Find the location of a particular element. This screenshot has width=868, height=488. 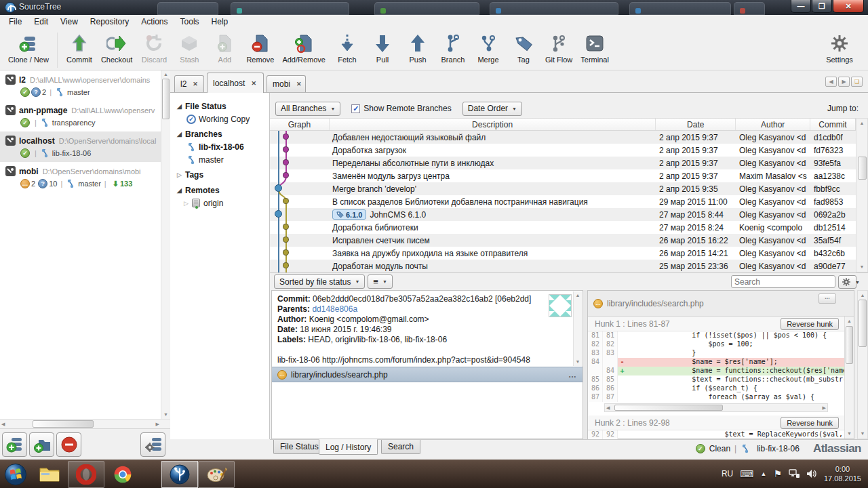

details-scrollbar: ▲ ▼ is located at coordinates (578, 329).